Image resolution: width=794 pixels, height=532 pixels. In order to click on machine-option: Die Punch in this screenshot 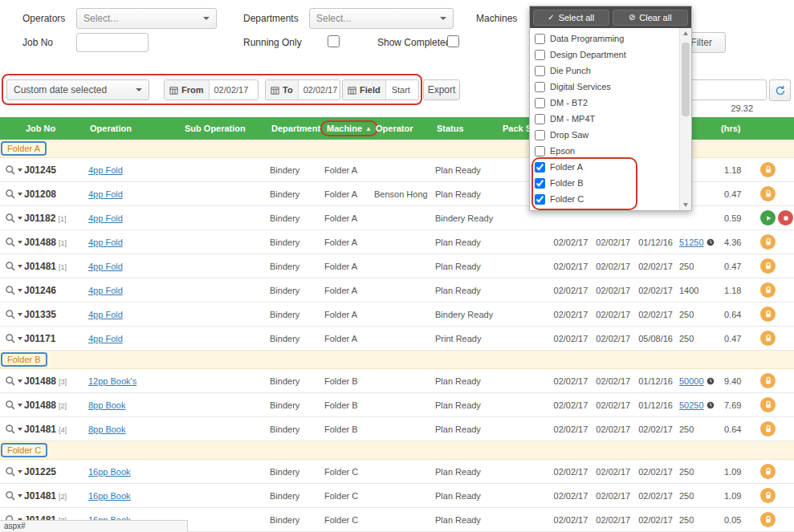, I will do `click(607, 71)`.